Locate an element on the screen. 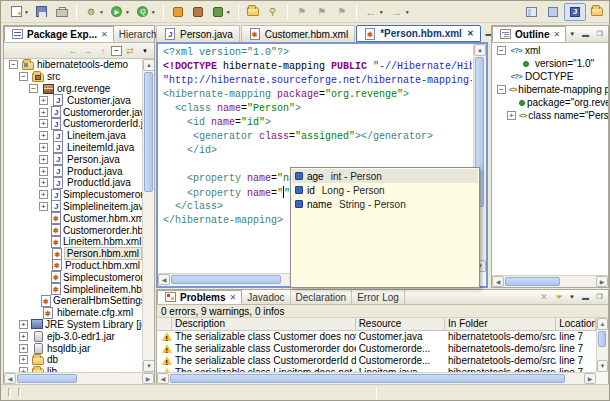 Image resolution: width=610 pixels, height=401 pixels. tree-item: ✱Customer.hbm.xml is located at coordinates (73, 218).